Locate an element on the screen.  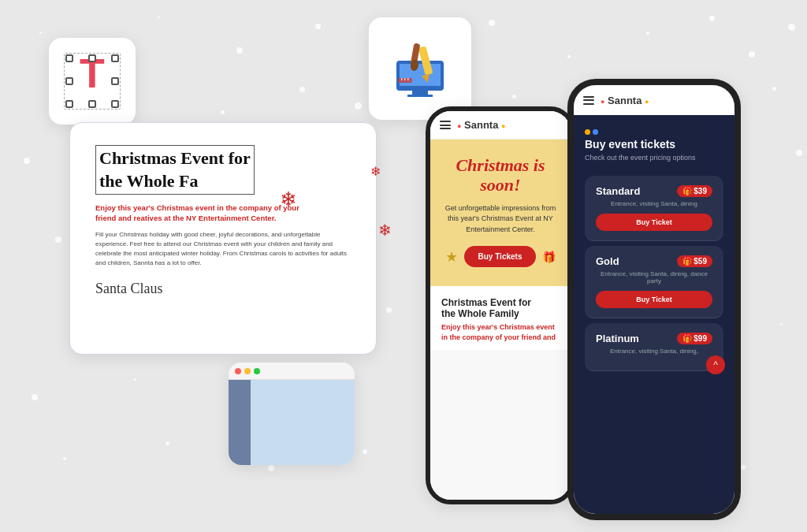
ticket-standard-row: Standard 🎁 $39 is located at coordinates (654, 191).